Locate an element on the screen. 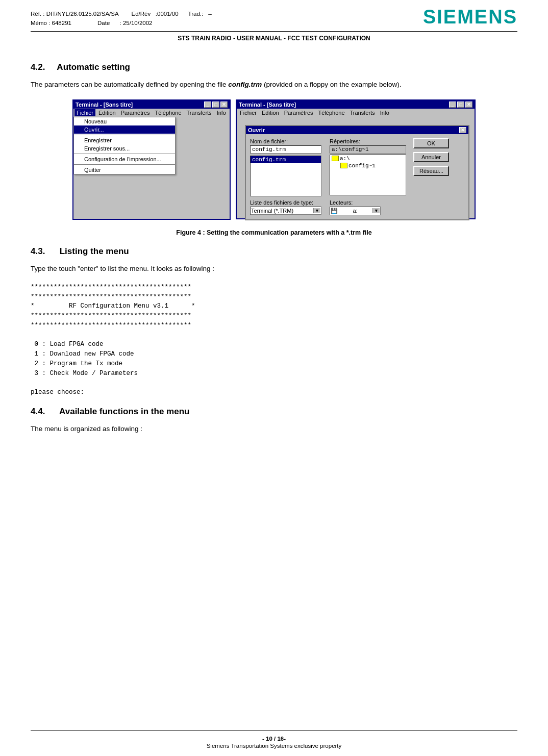 The height and width of the screenshot is (756, 548). section-43-title: Listing the menu is located at coordinates (94, 251).